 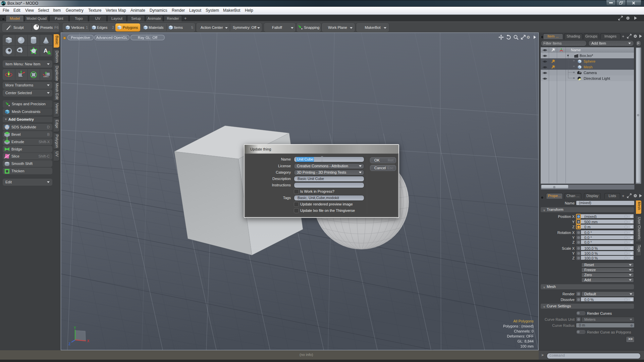 I want to click on svg-text: Z, so click(x=69, y=344).